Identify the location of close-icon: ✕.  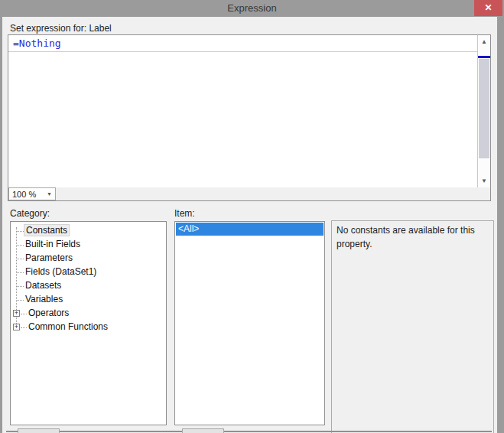
(488, 8).